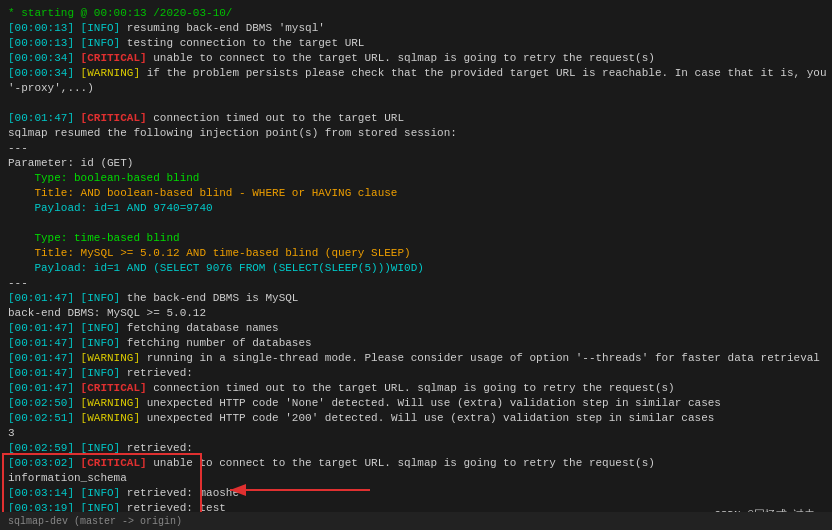 The width and height of the screenshot is (832, 530). Describe the element at coordinates (416, 521) in the screenshot. I see `bottom-bar: sqlmap-dev (master -> origin)` at that location.